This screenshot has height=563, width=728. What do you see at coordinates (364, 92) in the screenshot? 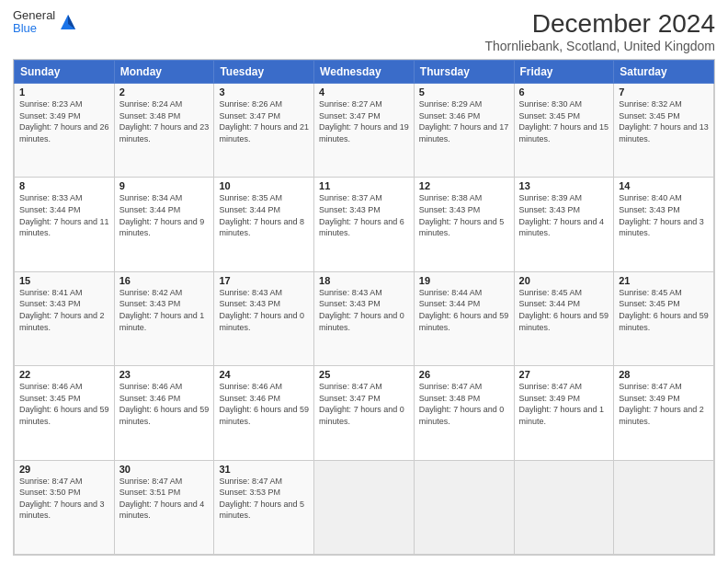
I see `day-number: 4` at bounding box center [364, 92].